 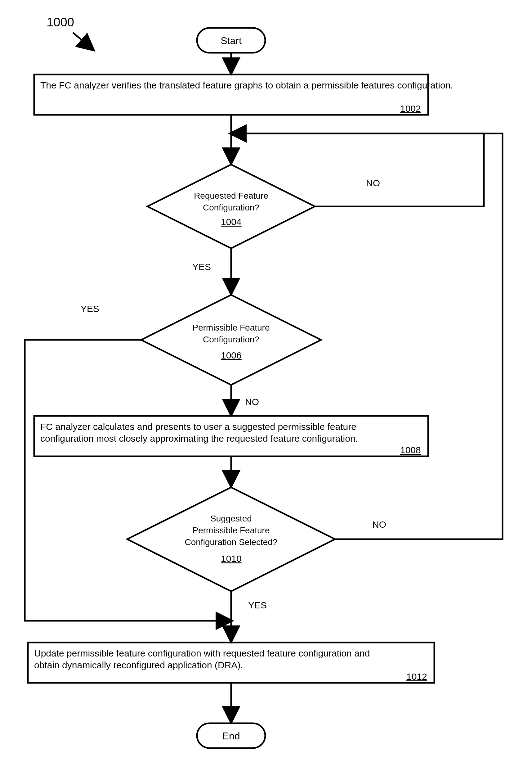 What do you see at coordinates (244, 95) in the screenshot?
I see `process-box-1002: The FC analyzer verifies the translated …` at bounding box center [244, 95].